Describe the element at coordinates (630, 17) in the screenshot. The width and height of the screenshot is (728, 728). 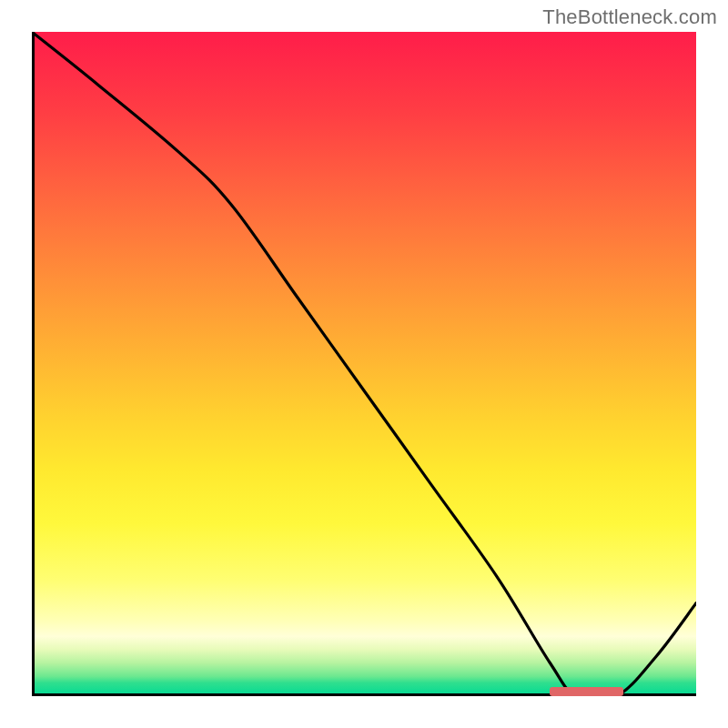
I see `watermark-text: TheBottleneck.com` at that location.